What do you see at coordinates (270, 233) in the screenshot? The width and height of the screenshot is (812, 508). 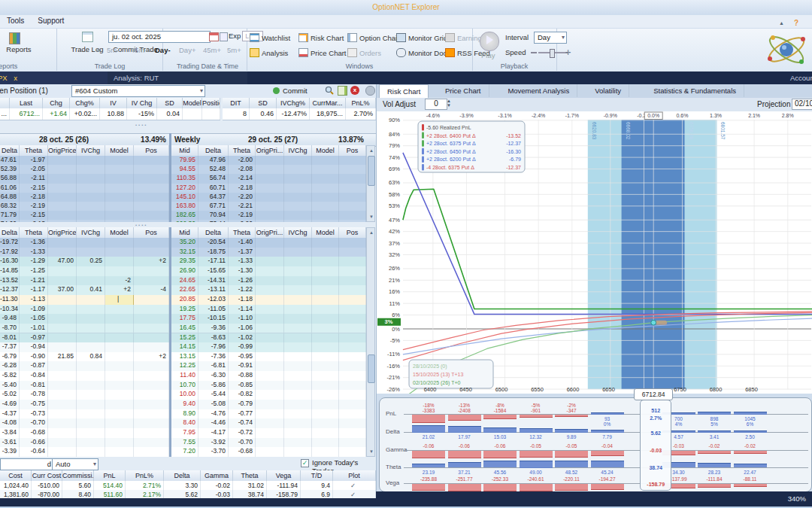 I see `column-header: OrigPri...` at bounding box center [270, 233].